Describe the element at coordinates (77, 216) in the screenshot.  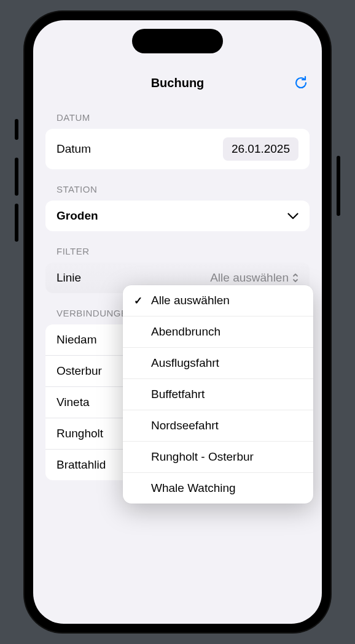
I see `station-value: Groden` at that location.